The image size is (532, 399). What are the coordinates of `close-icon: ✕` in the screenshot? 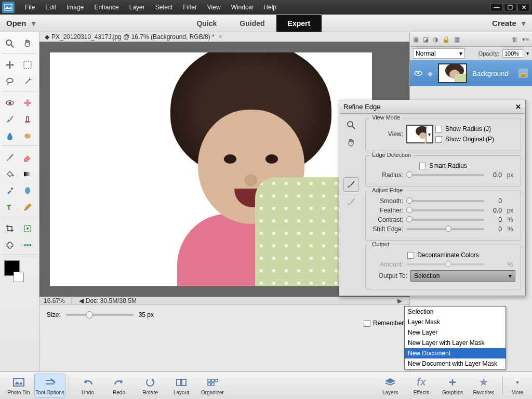 It's located at (518, 107).